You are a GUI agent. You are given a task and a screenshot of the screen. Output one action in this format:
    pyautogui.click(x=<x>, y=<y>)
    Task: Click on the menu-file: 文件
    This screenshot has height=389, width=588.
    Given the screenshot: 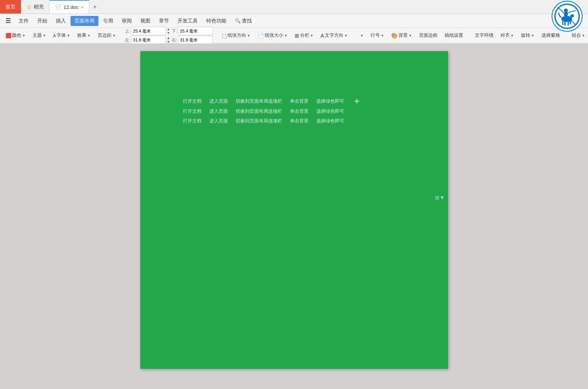 What is the action you would take?
    pyautogui.click(x=24, y=21)
    